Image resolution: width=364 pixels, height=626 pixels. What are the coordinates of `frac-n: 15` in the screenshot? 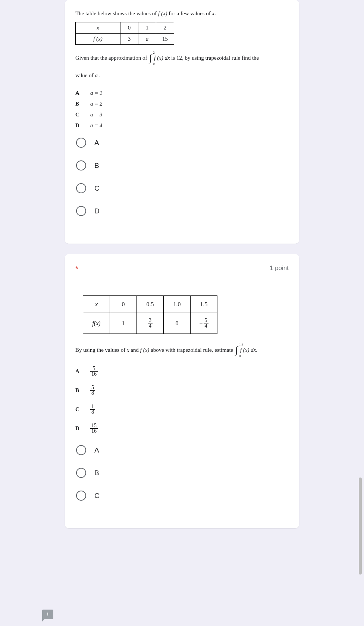 It's located at (94, 426).